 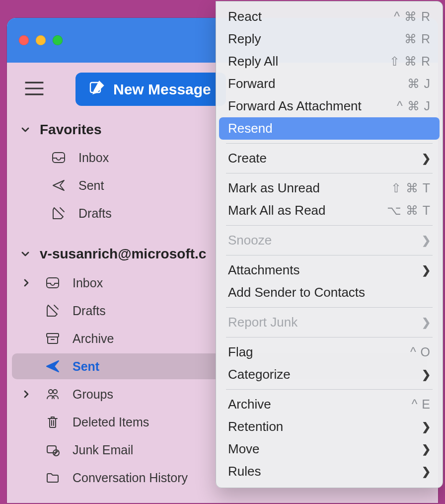 What do you see at coordinates (111, 422) in the screenshot?
I see `folder-label: Deleted Items` at bounding box center [111, 422].